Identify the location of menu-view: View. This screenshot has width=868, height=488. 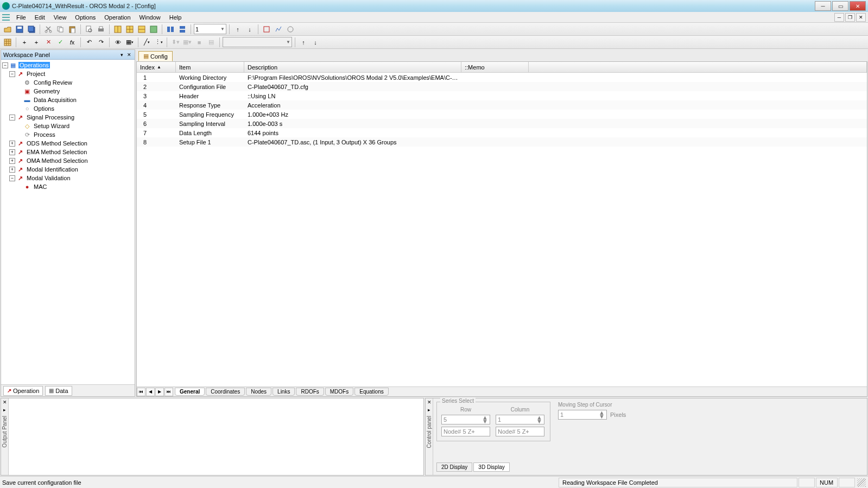
(60, 17).